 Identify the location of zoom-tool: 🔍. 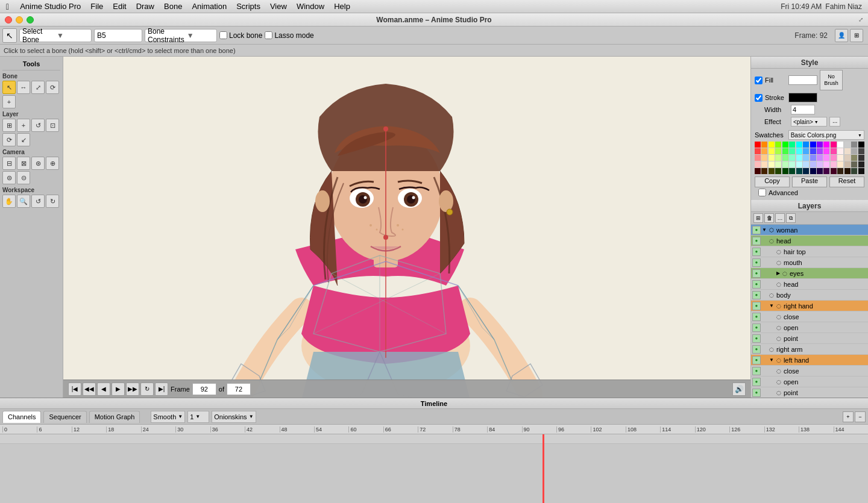
(24, 201).